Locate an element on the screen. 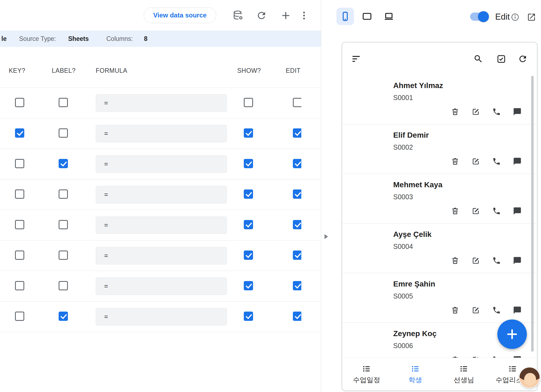  tablet-icon is located at coordinates (367, 16).